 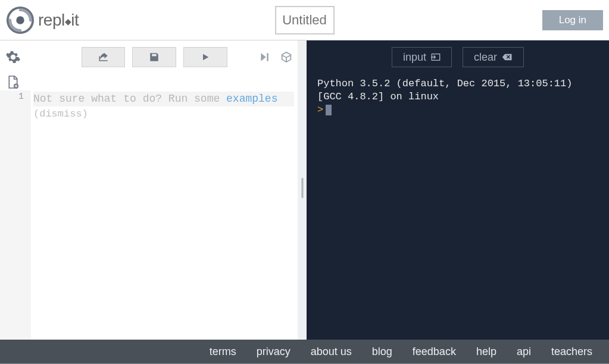 I want to click on console-line: Python 3.5.2 (default, Dec 2015, 13:05:1…, so click(x=458, y=84).